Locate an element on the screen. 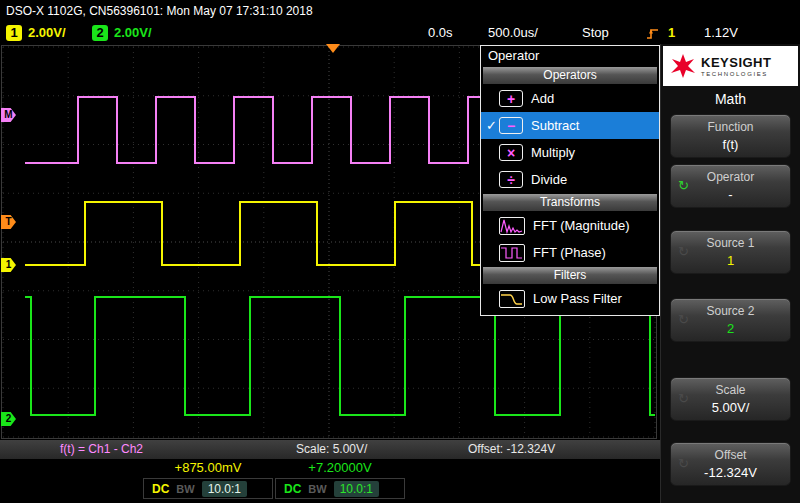 This screenshot has width=800, height=503. softkey-label: Source 1 is located at coordinates (730, 243).